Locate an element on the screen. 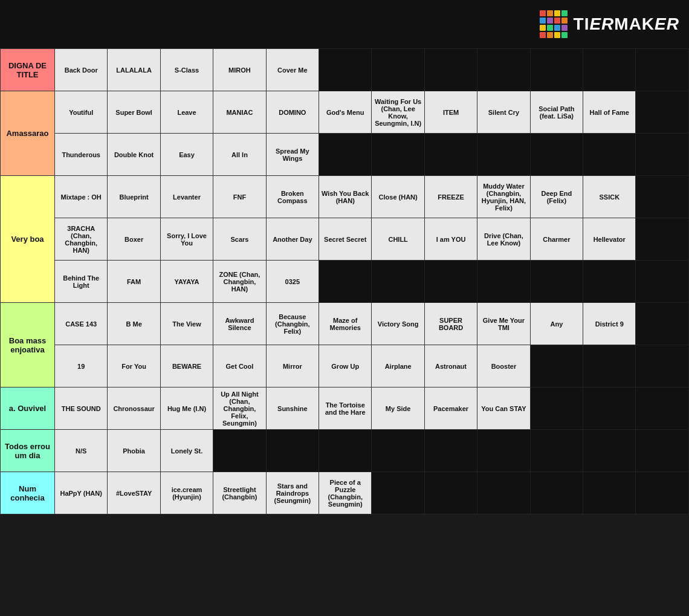  item-cell: The View is located at coordinates (186, 324).